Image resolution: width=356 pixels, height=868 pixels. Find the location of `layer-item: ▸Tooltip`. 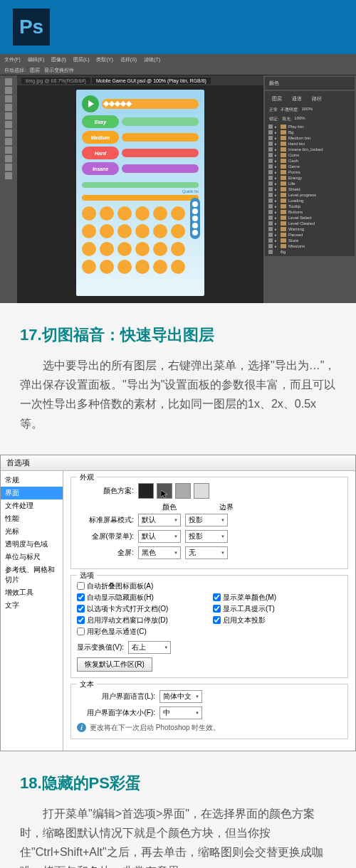

layer-item: ▸Tooltip is located at coordinates (310, 206).